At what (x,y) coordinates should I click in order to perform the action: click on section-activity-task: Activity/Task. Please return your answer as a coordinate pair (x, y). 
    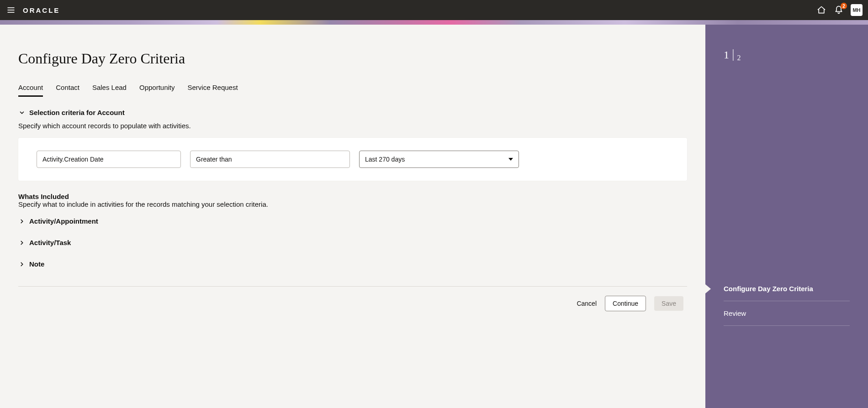
    Looking at the image, I should click on (353, 243).